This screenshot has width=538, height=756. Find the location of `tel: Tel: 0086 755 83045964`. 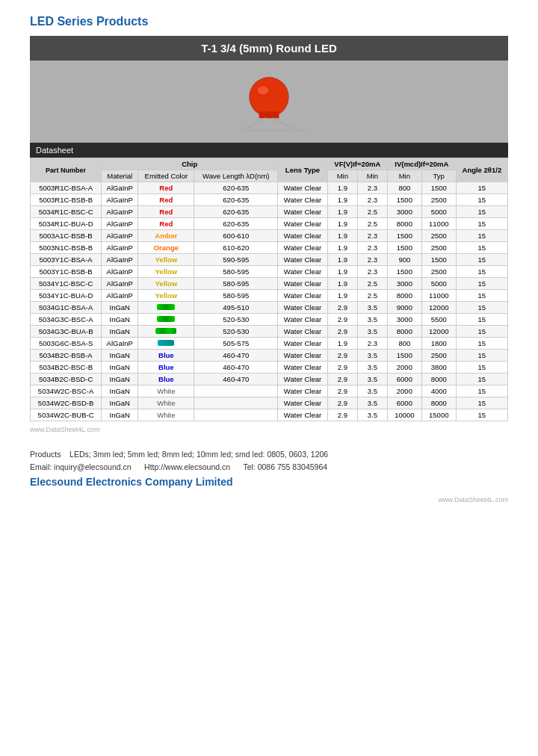

tel: Tel: 0086 755 83045964 is located at coordinates (285, 467).